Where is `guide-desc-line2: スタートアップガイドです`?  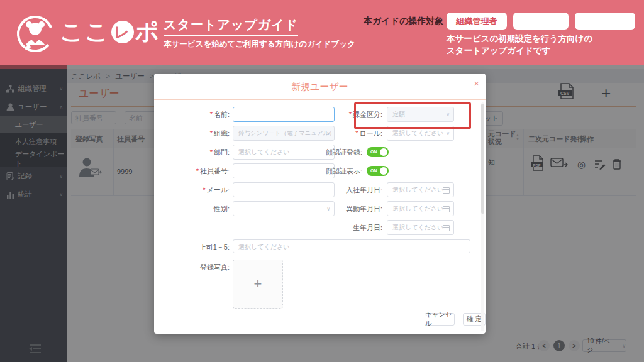 guide-desc-line2: スタートアップガイドです is located at coordinates (498, 51).